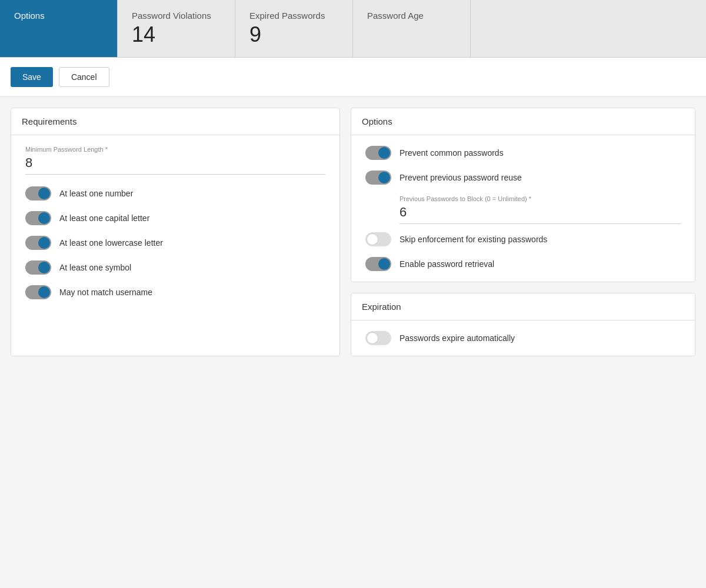 The image size is (706, 588). I want to click on cancel-button: Cancel, so click(84, 77).